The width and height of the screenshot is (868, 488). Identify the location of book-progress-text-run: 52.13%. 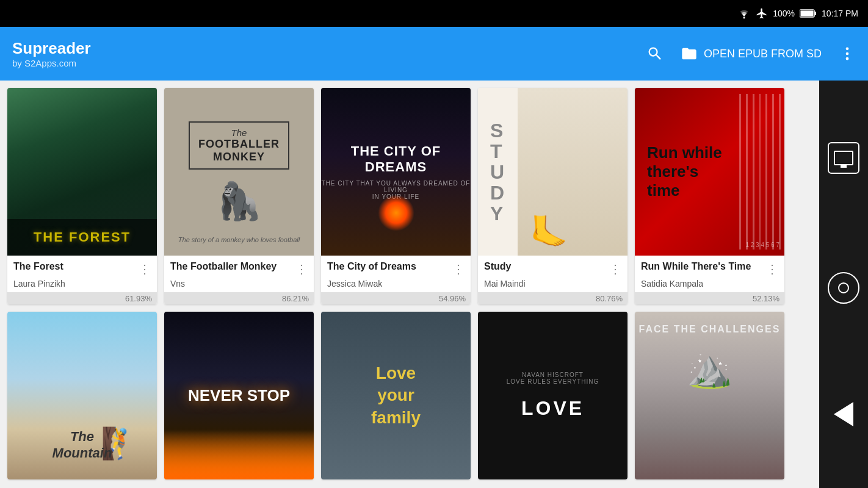
(766, 299).